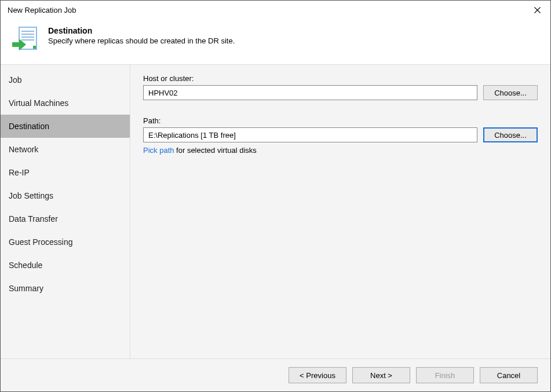  I want to click on pick-path-link: Pick path, so click(159, 151).